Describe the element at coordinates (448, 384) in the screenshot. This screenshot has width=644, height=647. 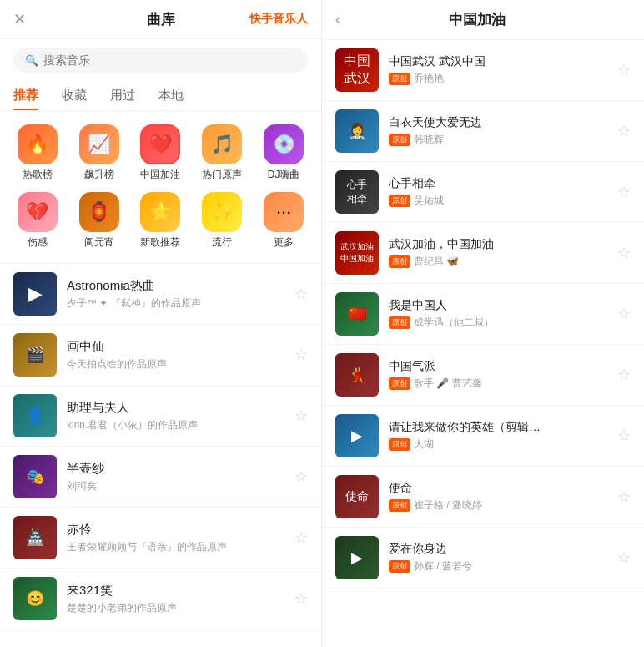
I see `artist-name: 歌手 🎤 曹艺馨` at that location.